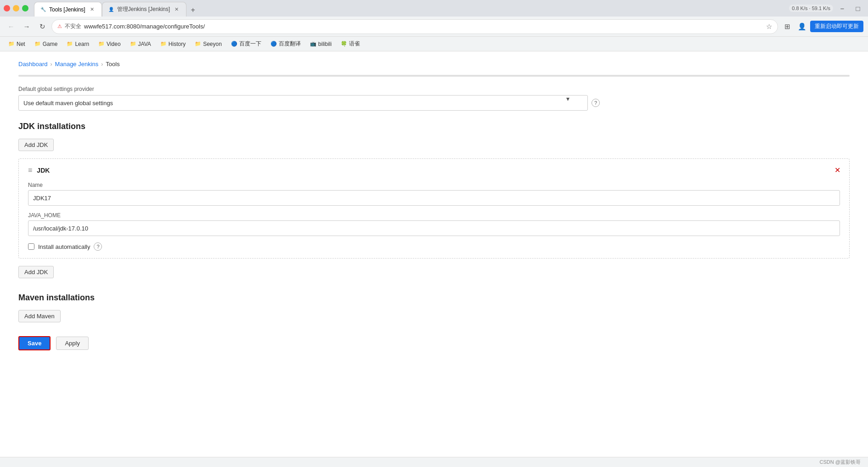 This screenshot has width=868, height=467. I want to click on security-label: 不安全, so click(73, 27).